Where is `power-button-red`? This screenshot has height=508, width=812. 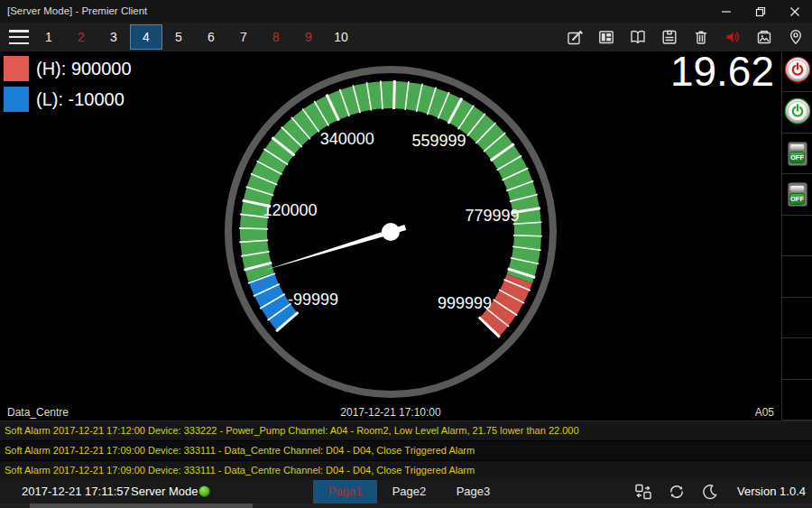
power-button-red is located at coordinates (798, 71).